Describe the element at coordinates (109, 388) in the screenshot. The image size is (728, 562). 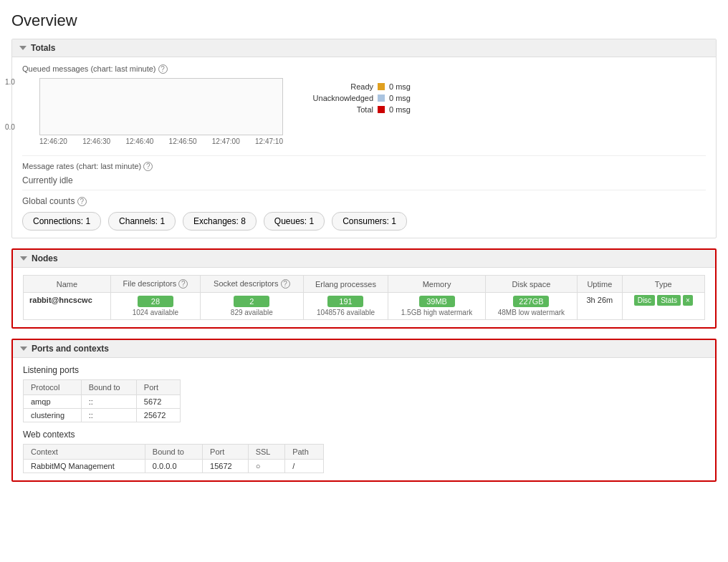
I see `col-bound-to: Bound to` at that location.